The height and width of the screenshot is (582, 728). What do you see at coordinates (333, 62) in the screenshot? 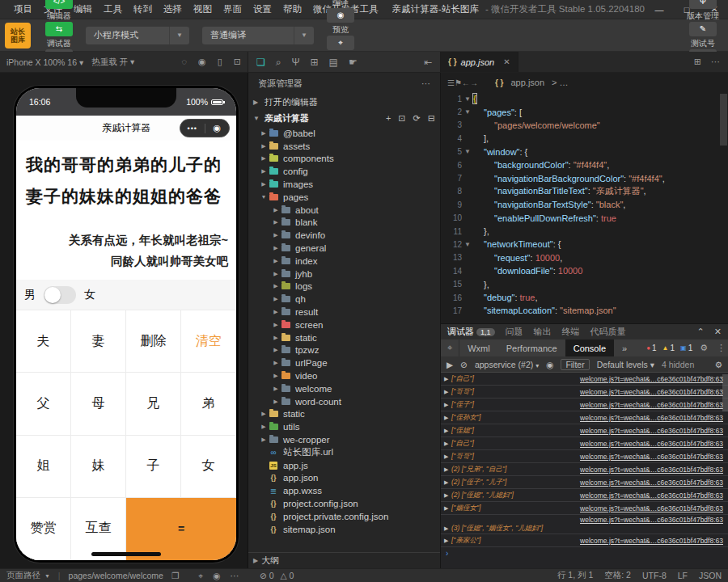
I see `save-layout-icon: ▤` at bounding box center [333, 62].